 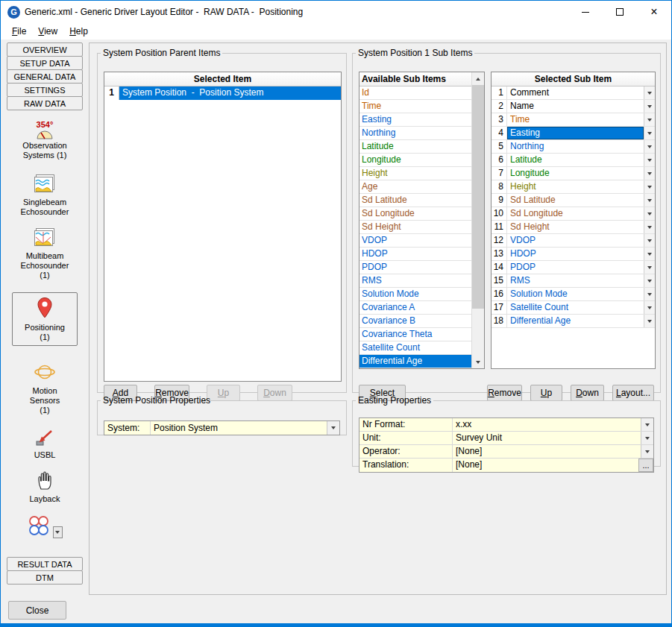 What do you see at coordinates (45, 49) in the screenshot?
I see `tab-overview: OVERVIEW` at bounding box center [45, 49].